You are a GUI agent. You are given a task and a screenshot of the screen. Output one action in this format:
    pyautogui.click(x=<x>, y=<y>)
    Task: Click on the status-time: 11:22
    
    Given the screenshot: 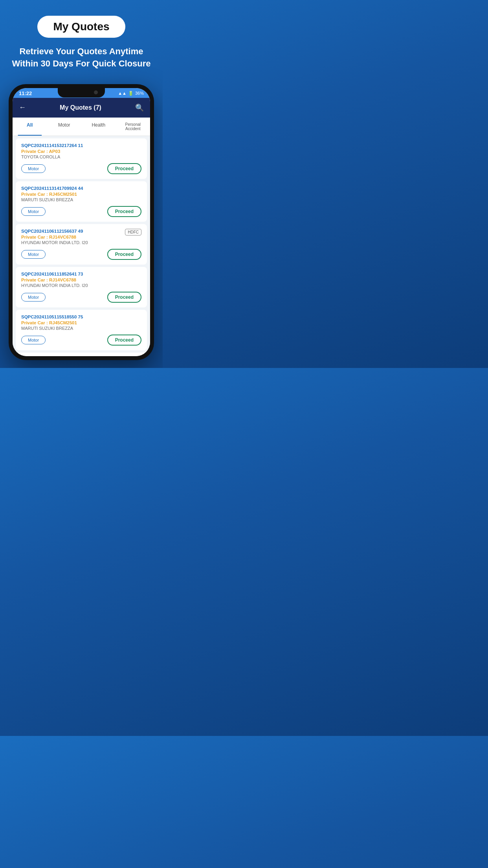 What is the action you would take?
    pyautogui.click(x=25, y=94)
    